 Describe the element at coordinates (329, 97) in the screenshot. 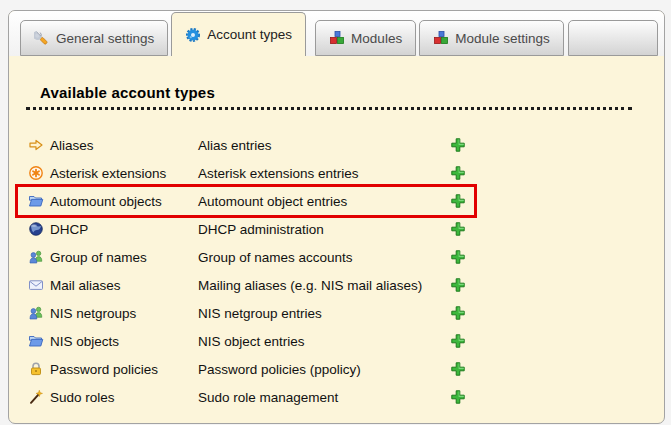

I see `section-heading: Available account types` at that location.